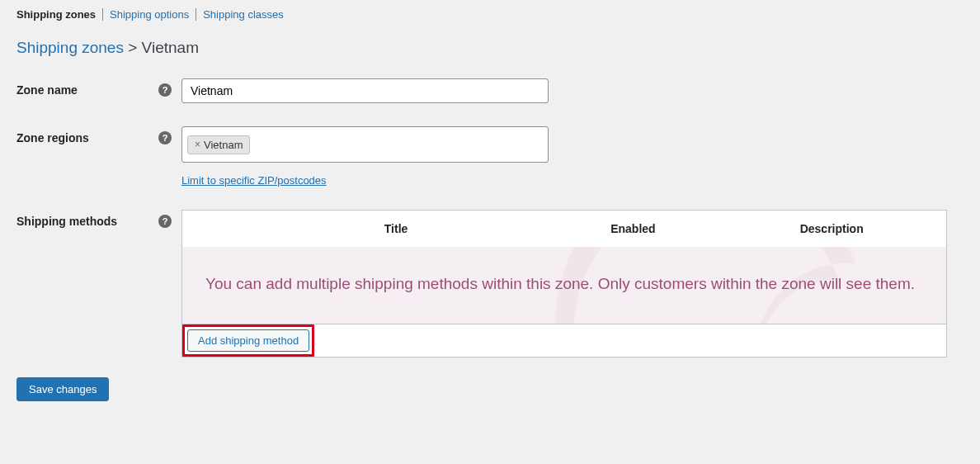  I want to click on shipping-subtabs: Shipping zones Shipping options Shipping…, so click(490, 13).